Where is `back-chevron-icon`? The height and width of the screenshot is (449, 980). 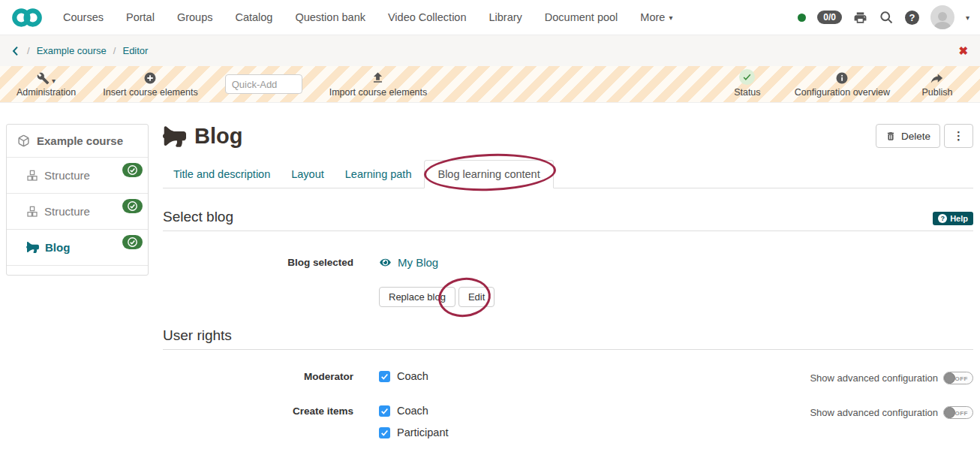 back-chevron-icon is located at coordinates (15, 51).